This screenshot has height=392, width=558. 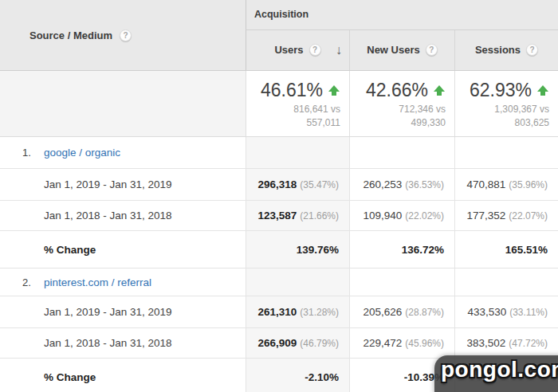 What do you see at coordinates (501, 90) in the screenshot?
I see `summary-sessions-percent: 62.93%` at bounding box center [501, 90].